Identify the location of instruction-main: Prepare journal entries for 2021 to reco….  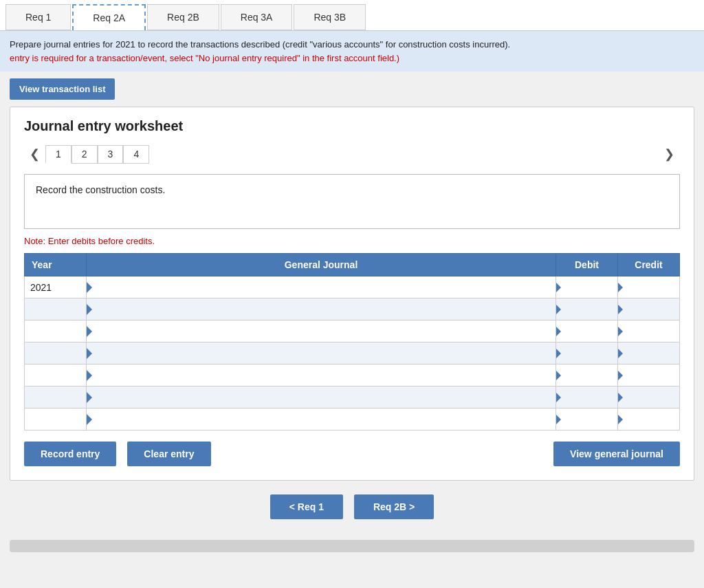
(260, 44).